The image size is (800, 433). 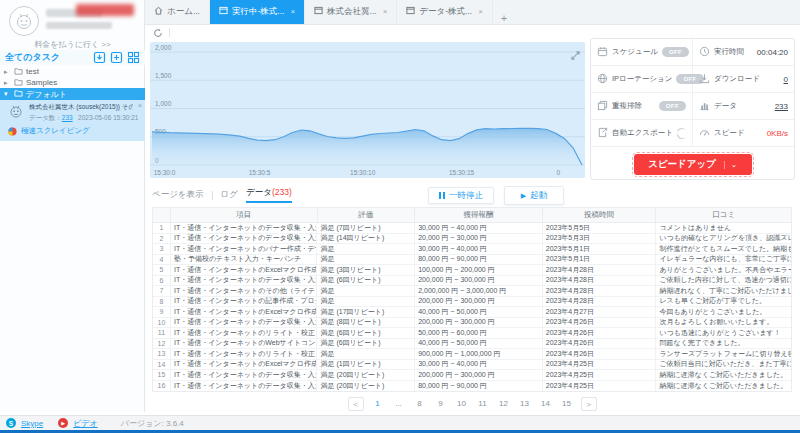 What do you see at coordinates (504, 18) in the screenshot?
I see `new-tab-button: +` at bounding box center [504, 18].